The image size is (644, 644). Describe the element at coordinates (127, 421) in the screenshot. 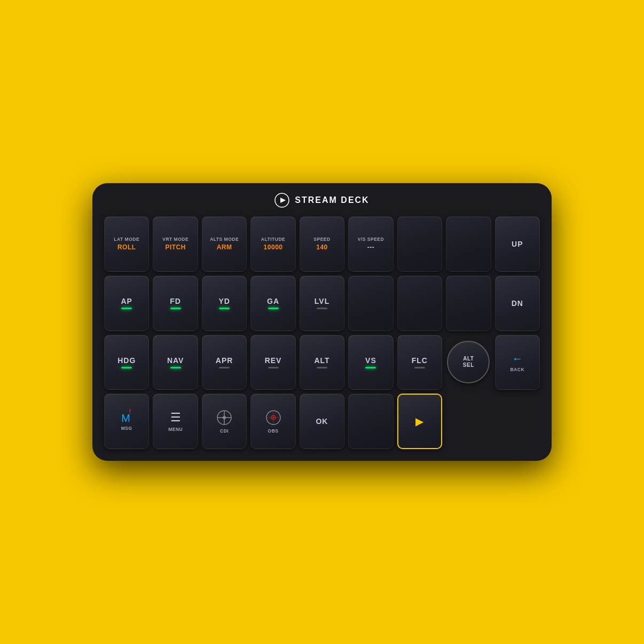

I see `btn-msg: M ! MSG` at that location.